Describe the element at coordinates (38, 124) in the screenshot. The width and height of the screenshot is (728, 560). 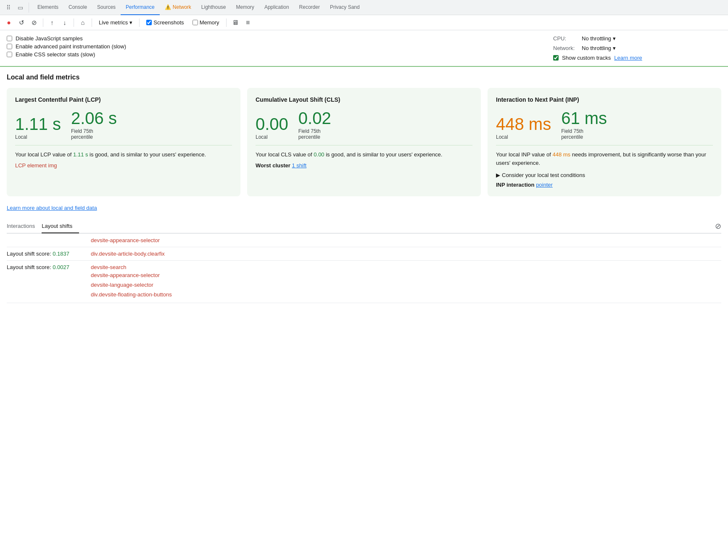
I see `lcp-local-value: 1.11 s` at that location.